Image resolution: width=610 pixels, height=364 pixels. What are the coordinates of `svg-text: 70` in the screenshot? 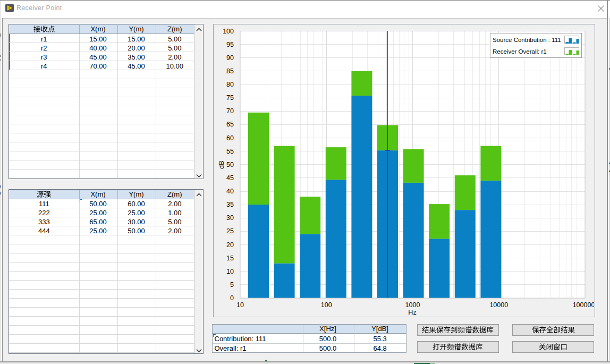 It's located at (230, 111).